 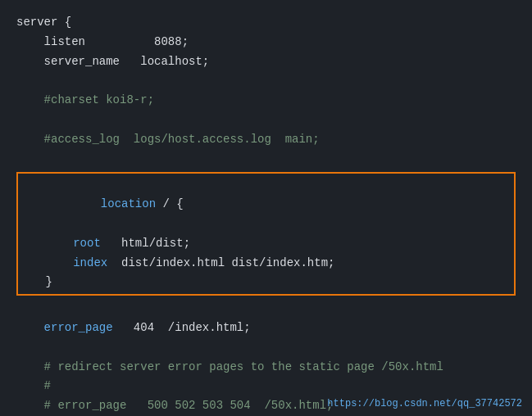 What do you see at coordinates (266, 23) in the screenshot?
I see `line-server-open: server {` at bounding box center [266, 23].